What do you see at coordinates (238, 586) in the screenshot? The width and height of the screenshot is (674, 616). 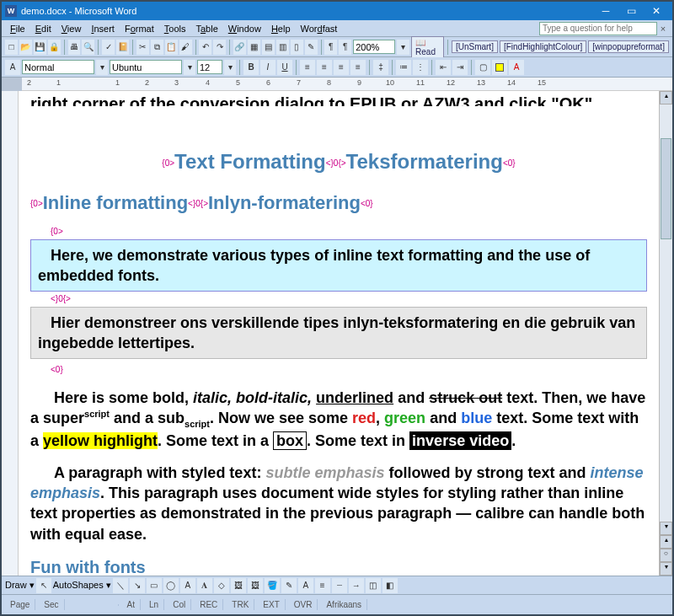 I see `clipart-icon: 🖼` at bounding box center [238, 586].